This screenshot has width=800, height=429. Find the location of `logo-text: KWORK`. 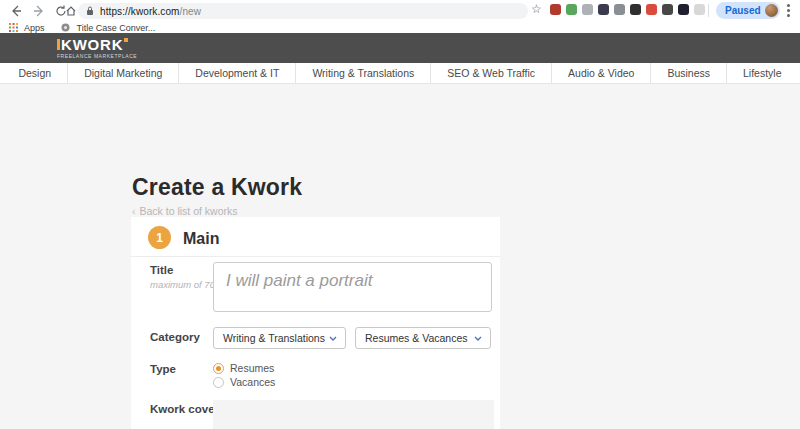

logo-text: KWORK is located at coordinates (92, 45).